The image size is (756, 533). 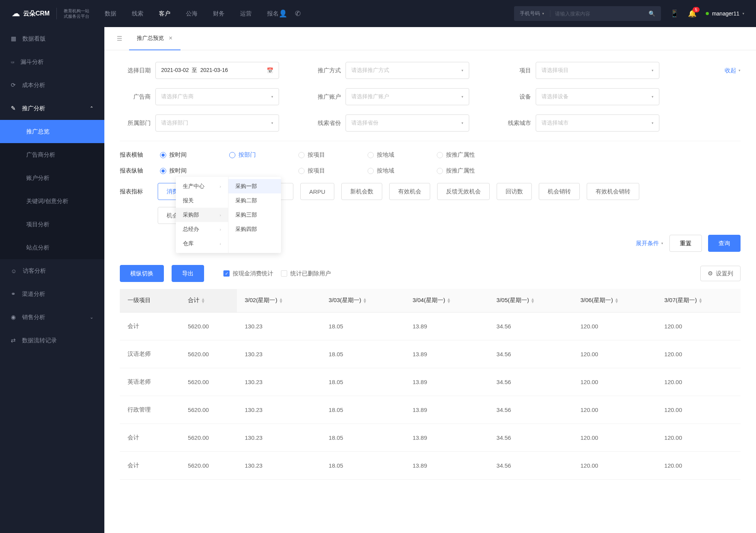 I want to click on nav-item: 财务, so click(x=219, y=14).